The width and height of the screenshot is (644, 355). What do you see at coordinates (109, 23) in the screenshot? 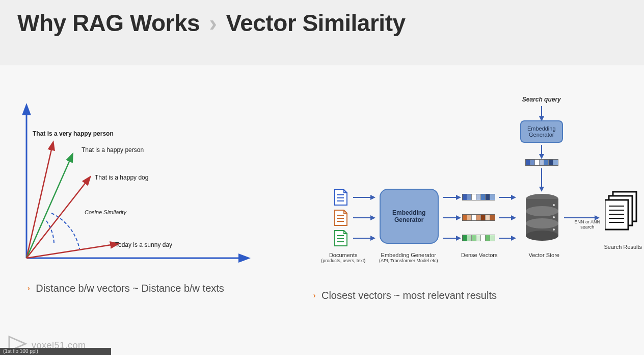
I see `title-left: Why RAG Works` at bounding box center [109, 23].